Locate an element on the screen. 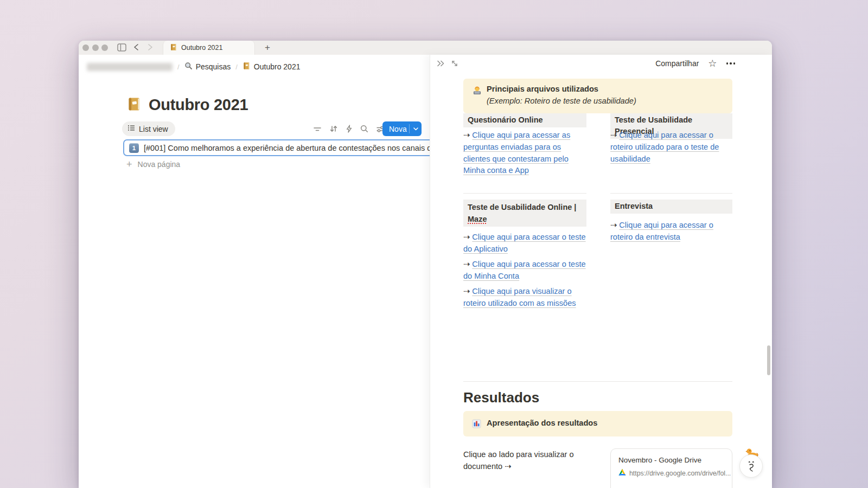 This screenshot has height=488, width=868. back-button is located at coordinates (136, 48).